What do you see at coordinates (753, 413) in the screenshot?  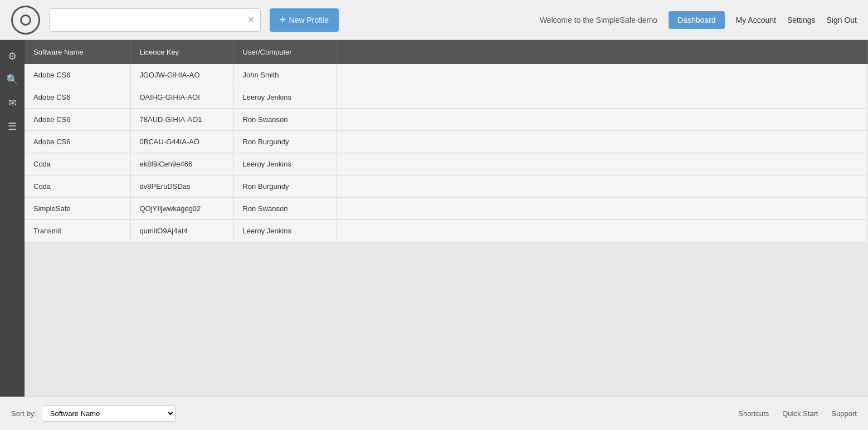 I see `shortcuts-link: Shortcuts` at bounding box center [753, 413].